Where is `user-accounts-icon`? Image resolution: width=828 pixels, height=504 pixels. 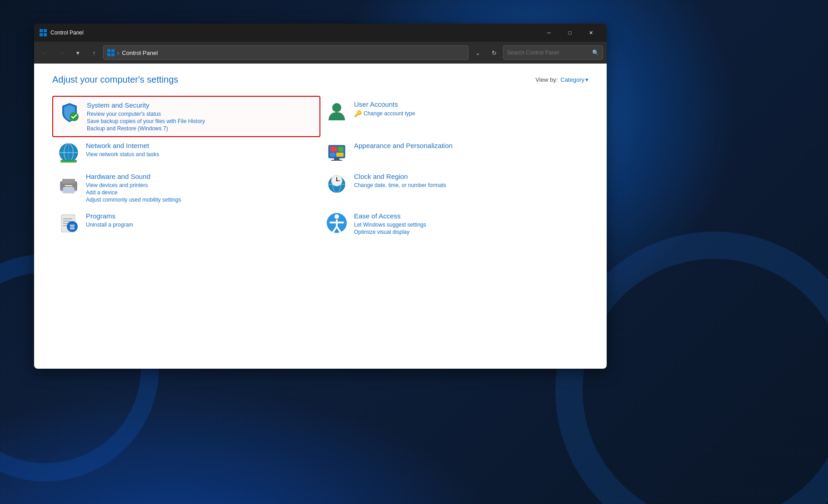
user-accounts-icon is located at coordinates (337, 111).